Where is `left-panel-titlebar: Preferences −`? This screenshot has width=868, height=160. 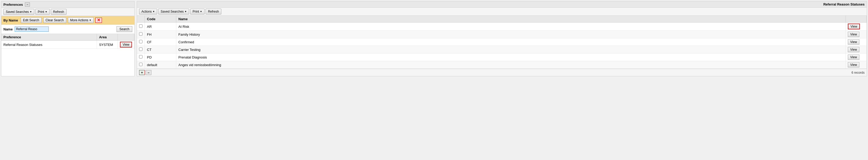 left-panel-titlebar: Preferences − is located at coordinates (68, 5).